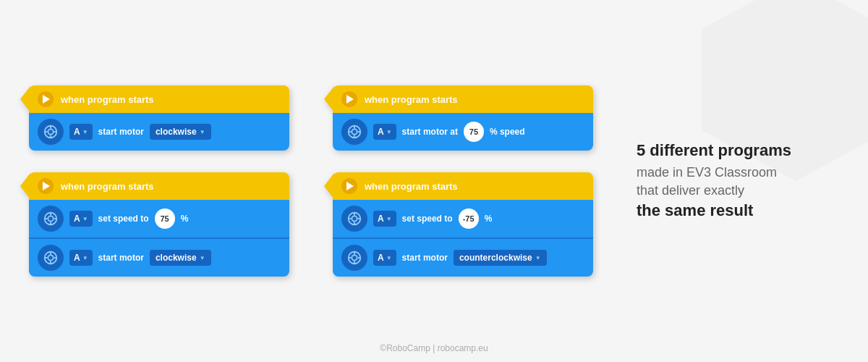  I want to click on action-text-4b: start motor, so click(122, 258).